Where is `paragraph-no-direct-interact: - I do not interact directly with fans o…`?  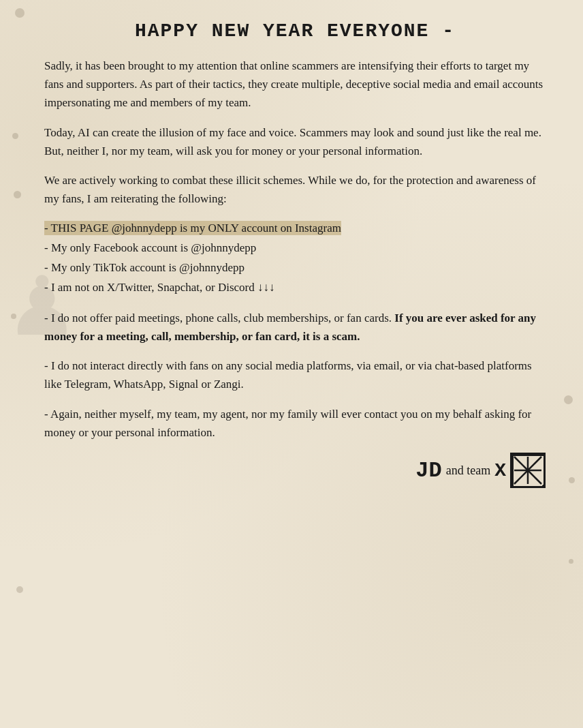 paragraph-no-direct-interact: - I do not interact directly with fans o… is located at coordinates (295, 375).